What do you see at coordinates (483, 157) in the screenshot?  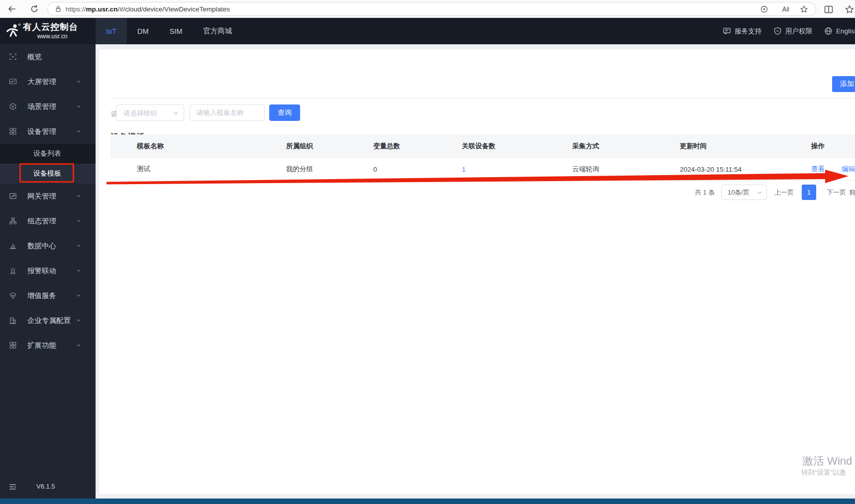 I see `templates-table: 模板名称 所属组织 变量总数 关联设备数 采集方式 更新时间 操作 测试 我的分…` at bounding box center [483, 157].